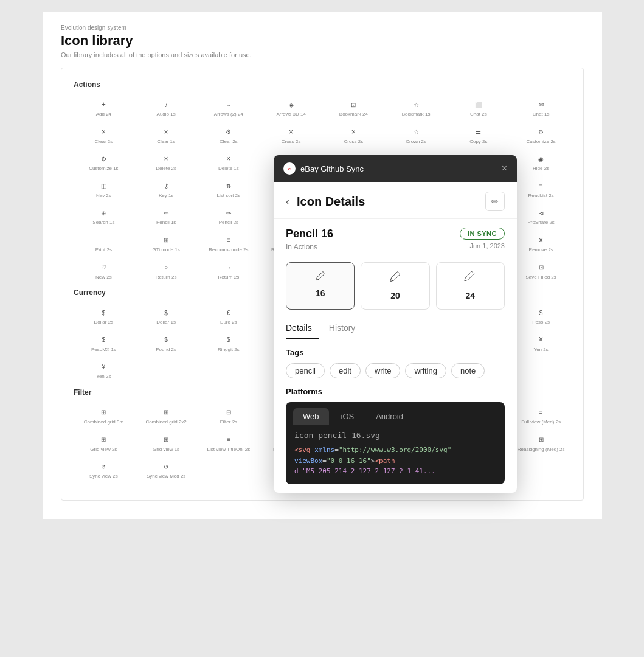 The height and width of the screenshot is (657, 644). Describe the element at coordinates (354, 108) in the screenshot. I see `list-item: Bookmark 24` at that location.